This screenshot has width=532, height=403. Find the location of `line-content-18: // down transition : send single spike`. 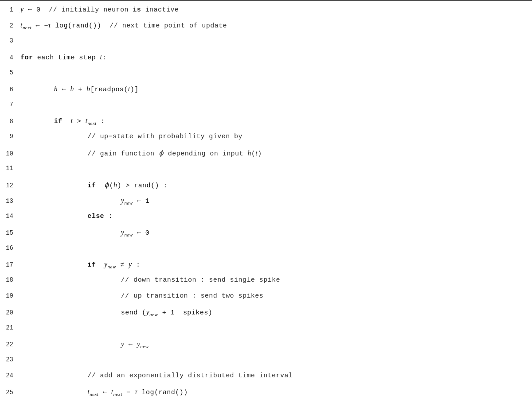

line-content-18: // down transition : send single spike is located at coordinates (274, 280).